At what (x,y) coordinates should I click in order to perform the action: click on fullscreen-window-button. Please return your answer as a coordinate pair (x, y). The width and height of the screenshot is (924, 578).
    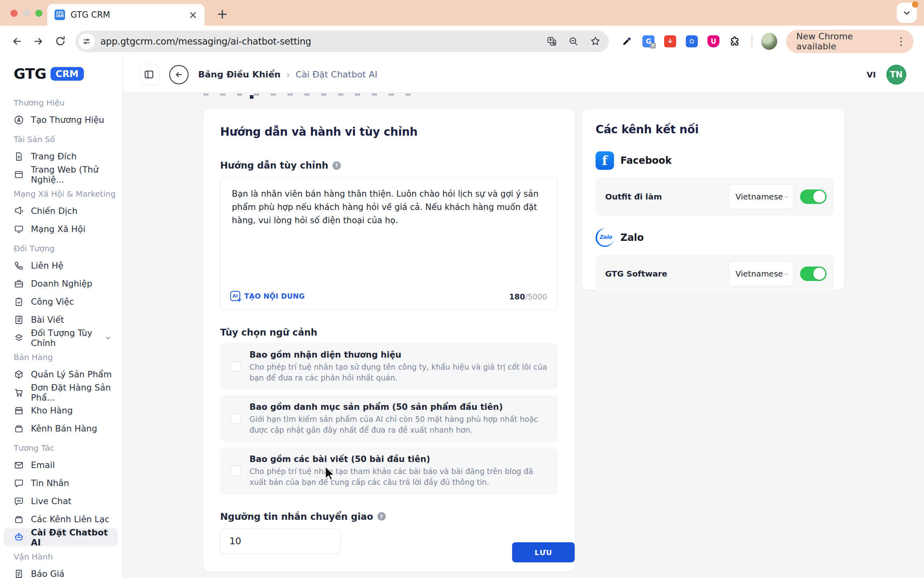
    Looking at the image, I should click on (39, 13).